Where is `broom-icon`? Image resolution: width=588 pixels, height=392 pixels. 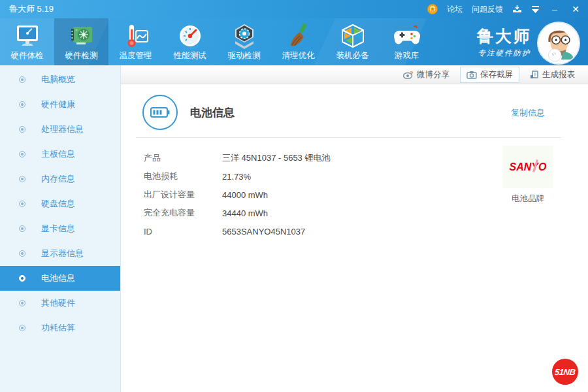 broom-icon is located at coordinates (299, 36).